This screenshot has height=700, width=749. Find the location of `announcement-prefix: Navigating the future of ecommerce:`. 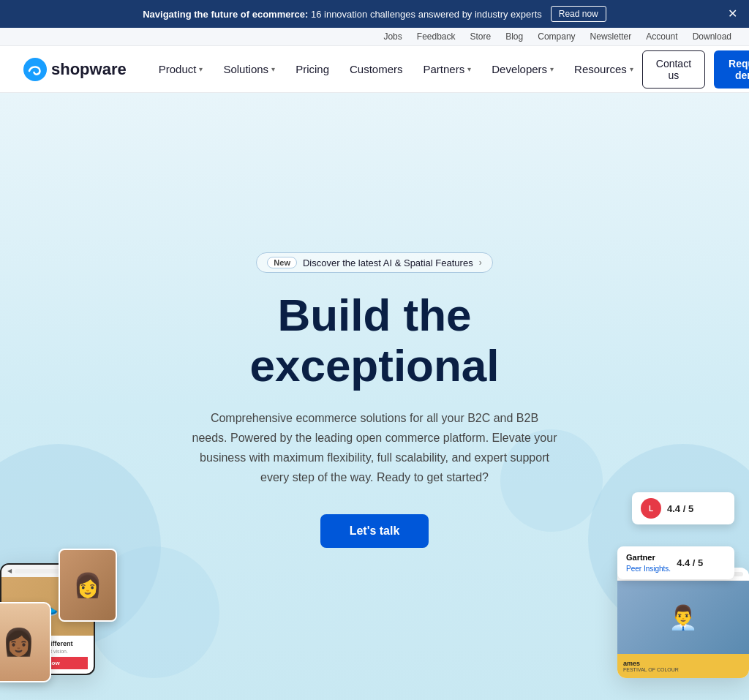

announcement-prefix: Navigating the future of ecommerce: is located at coordinates (225, 15).